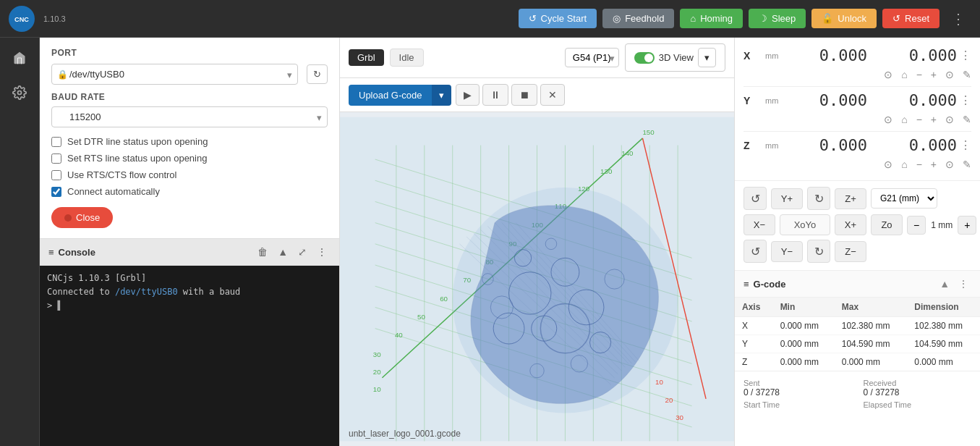  Describe the element at coordinates (524, 95) in the screenshot. I see `stop-button: ⏹` at that location.